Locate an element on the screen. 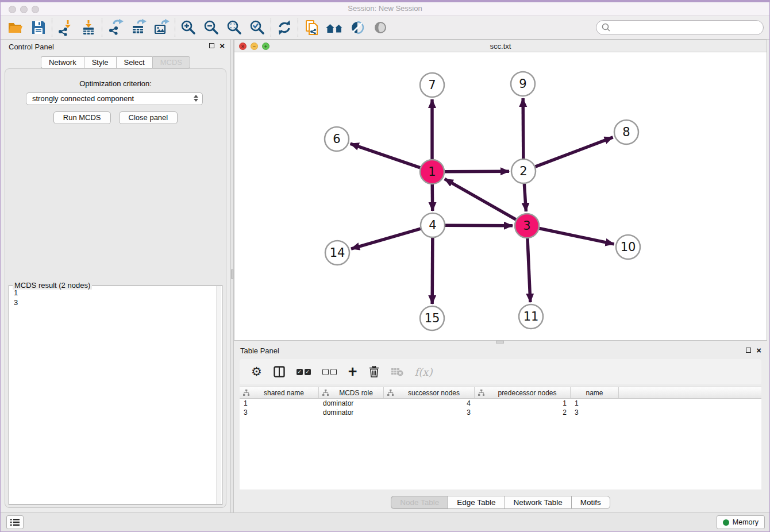 The width and height of the screenshot is (770, 532). criterion-select: strongly connected component is located at coordinates (114, 99).